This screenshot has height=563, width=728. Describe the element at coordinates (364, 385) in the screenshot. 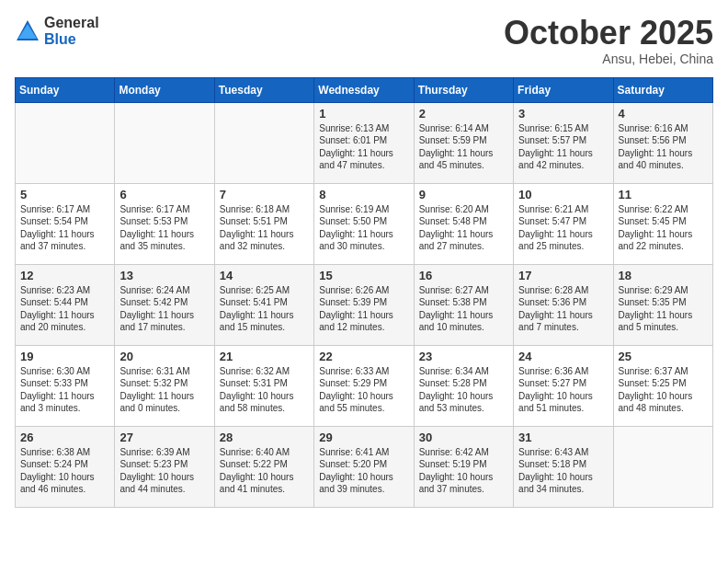

I see `calendar-cell: 22Sunrise: 6:33 AM Sunset: 5:29 PM Dayli…` at that location.